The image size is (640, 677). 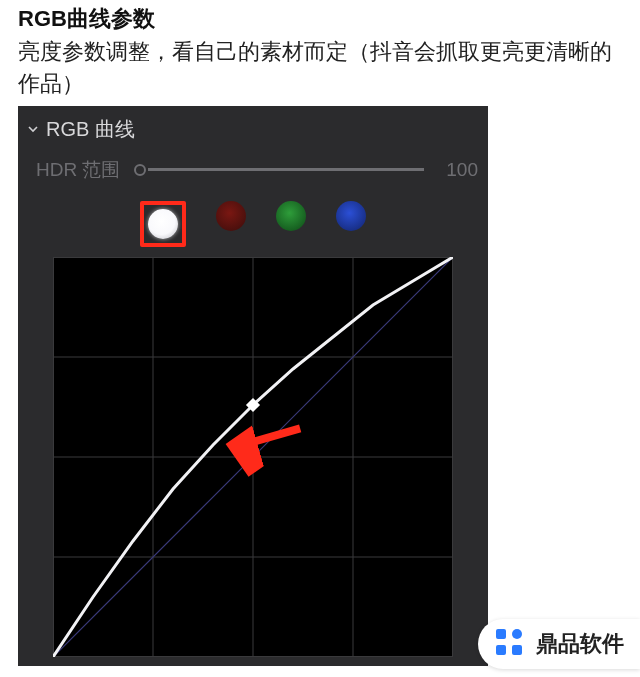 What do you see at coordinates (253, 128) in the screenshot?
I see `panel-header: RGB 曲线` at bounding box center [253, 128].